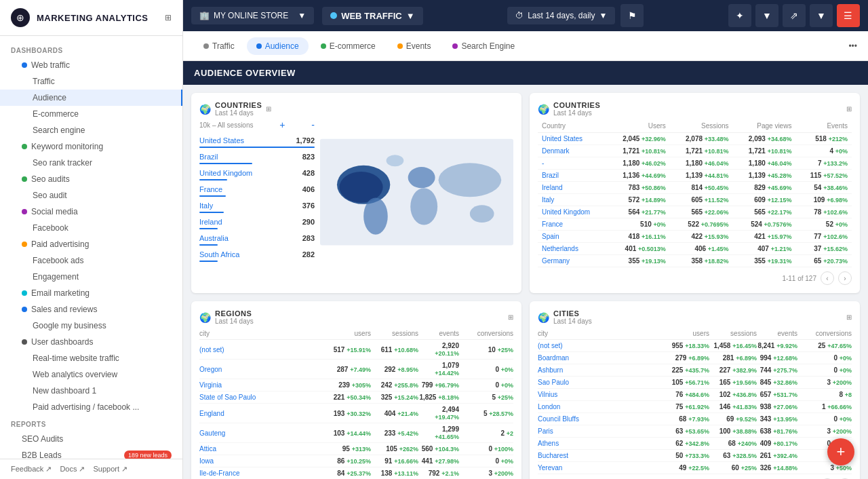 This screenshot has width=868, height=479. Describe the element at coordinates (168, 18) in the screenshot. I see `grid-icon: ⊞` at that location.